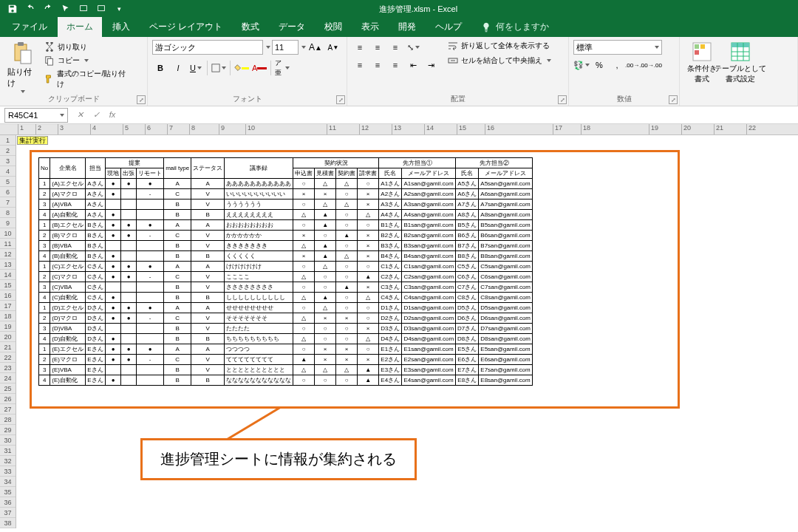 This screenshot has width=798, height=532. Describe the element at coordinates (505, 360) in the screenshot. I see `table-cell: E6san@gamil.com` at that location.